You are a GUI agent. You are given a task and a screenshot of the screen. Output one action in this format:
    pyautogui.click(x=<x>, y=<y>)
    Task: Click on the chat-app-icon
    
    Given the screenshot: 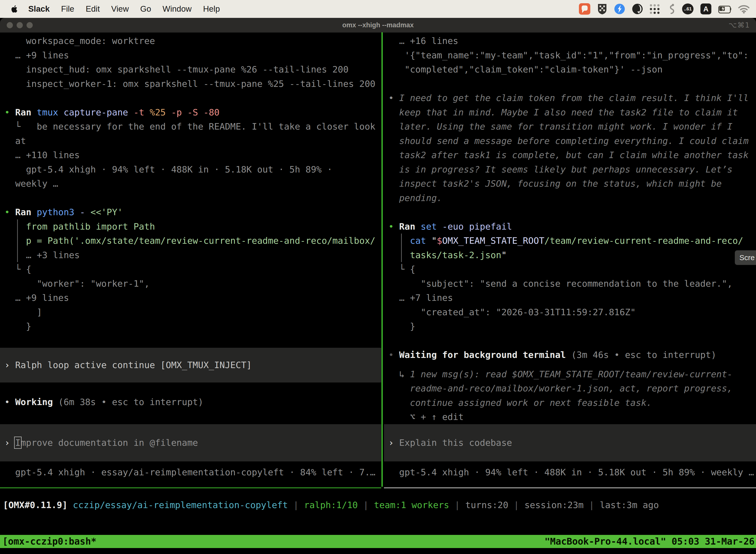 What is the action you would take?
    pyautogui.click(x=585, y=9)
    